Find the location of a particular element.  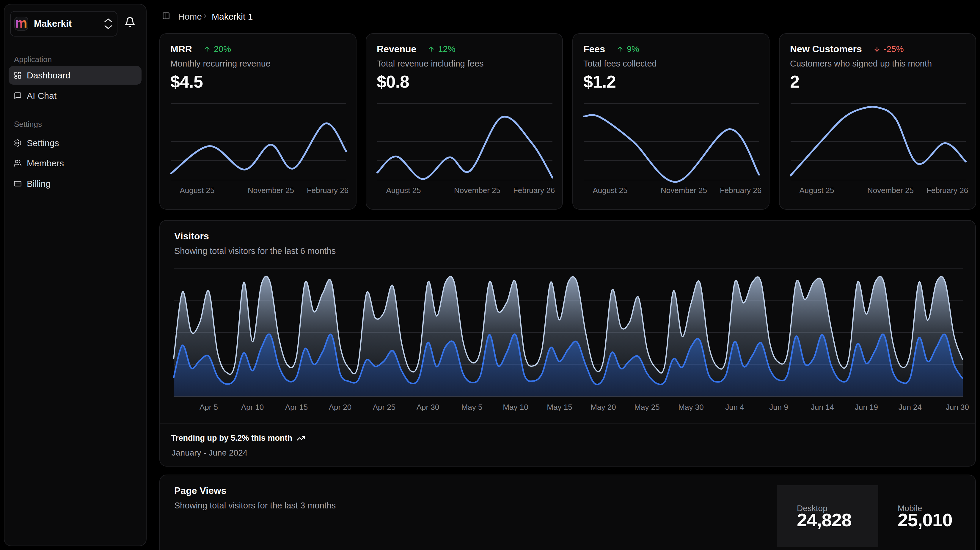

svg-text: Jun 30 is located at coordinates (957, 407).